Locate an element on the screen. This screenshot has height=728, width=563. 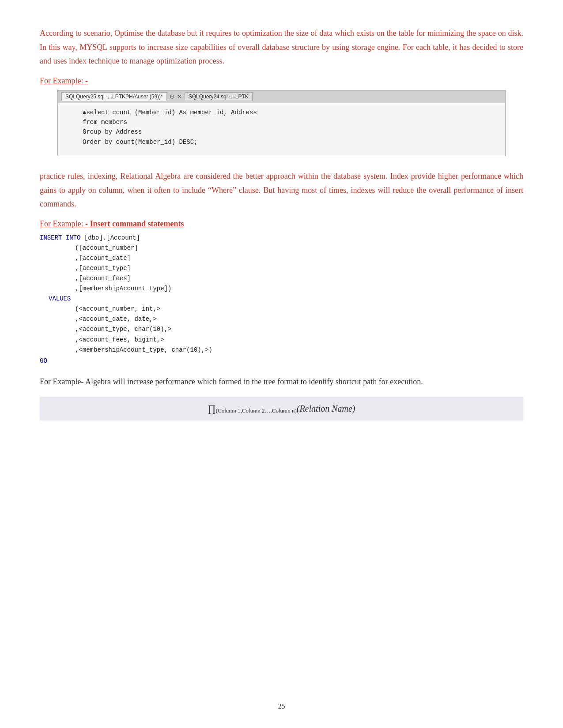
for-example-label-2-prefix: For Example: - is located at coordinates (64, 224).